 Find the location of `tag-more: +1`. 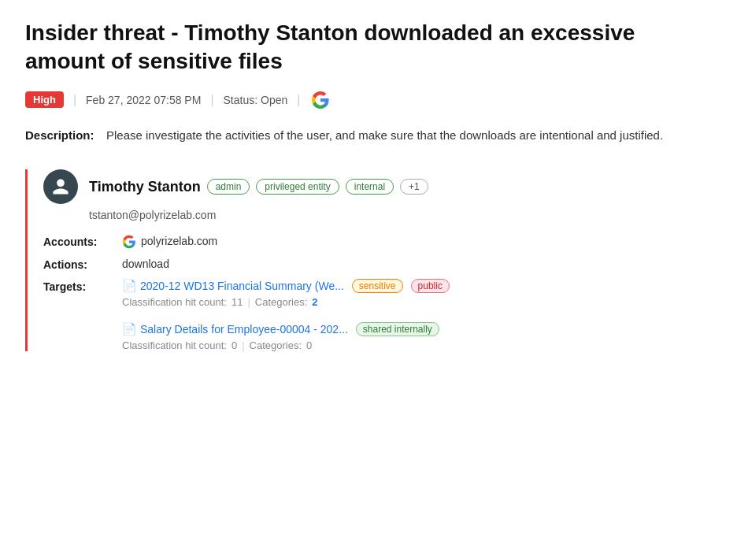

tag-more: +1 is located at coordinates (414, 187).